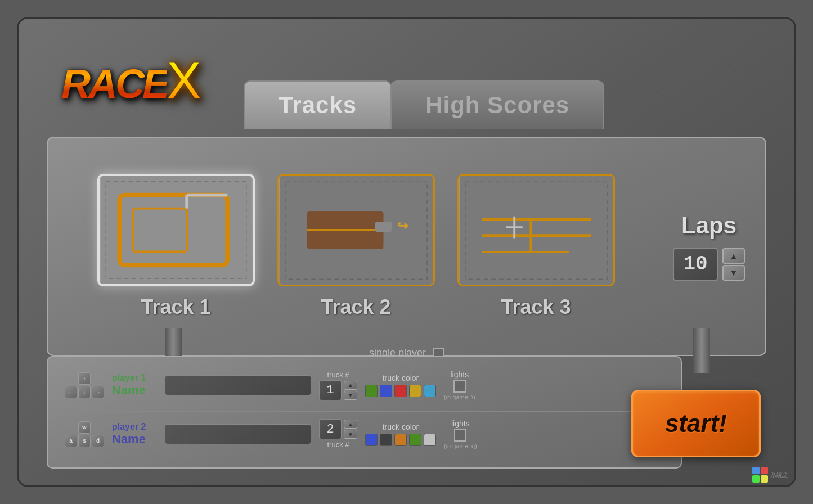 This screenshot has width=813, height=504. I want to click on track-card-1: Track 1, so click(176, 246).